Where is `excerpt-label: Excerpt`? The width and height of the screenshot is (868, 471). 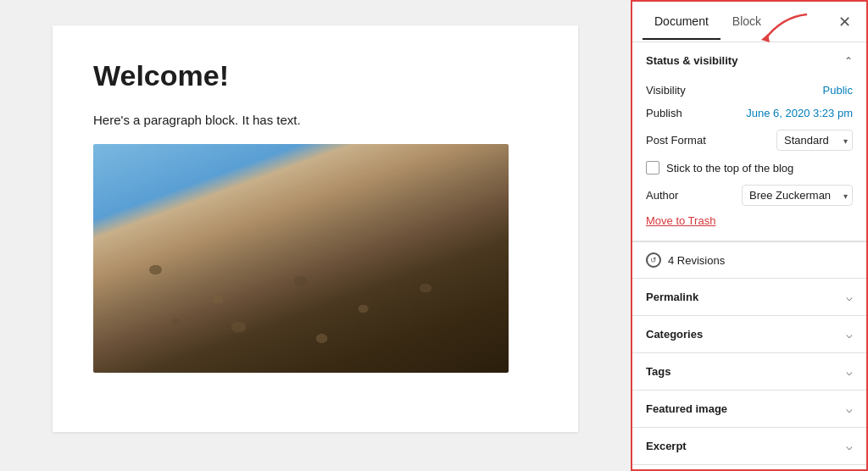
excerpt-label: Excerpt is located at coordinates (666, 446).